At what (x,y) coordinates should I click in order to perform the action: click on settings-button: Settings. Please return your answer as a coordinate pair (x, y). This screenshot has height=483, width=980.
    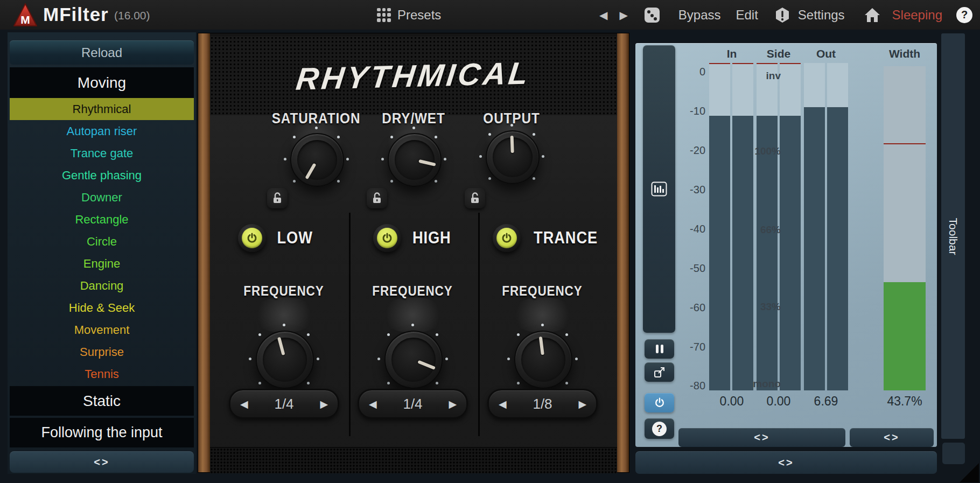
    Looking at the image, I should click on (822, 15).